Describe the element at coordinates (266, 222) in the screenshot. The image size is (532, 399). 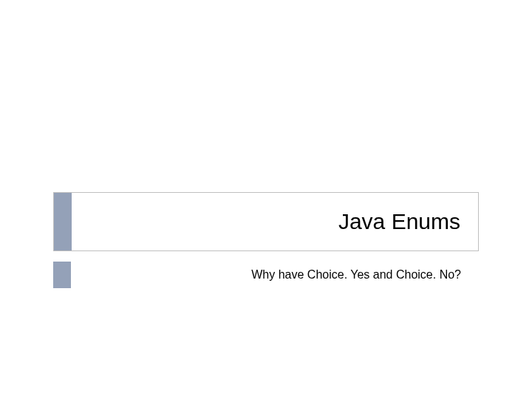
I see `title-block: Java Enums` at that location.